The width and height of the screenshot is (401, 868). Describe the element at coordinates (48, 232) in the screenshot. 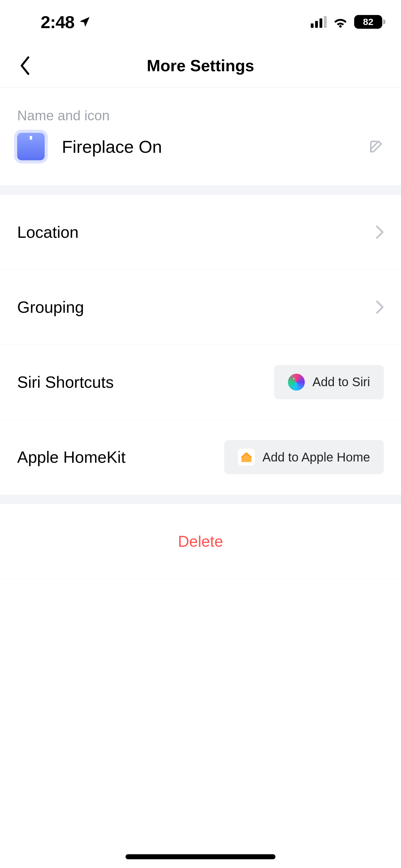

I see `label-location: Location` at that location.